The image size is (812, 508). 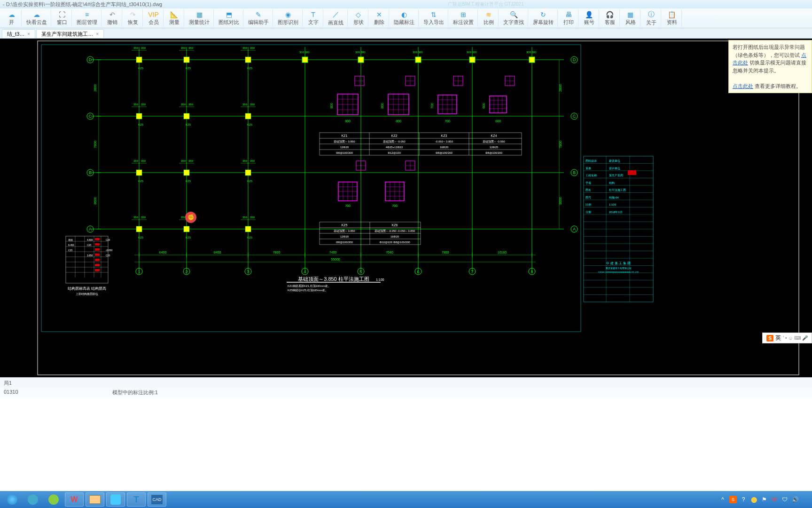 I want to click on ribbon-icon: ↷, so click(x=133, y=14).